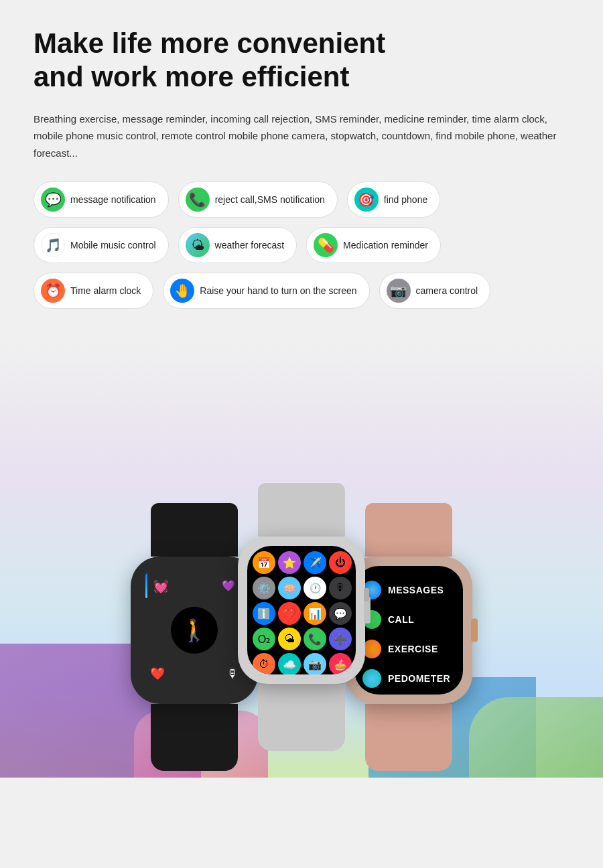  What do you see at coordinates (264, 588) in the screenshot?
I see `app-settings: ⚙️` at bounding box center [264, 588].